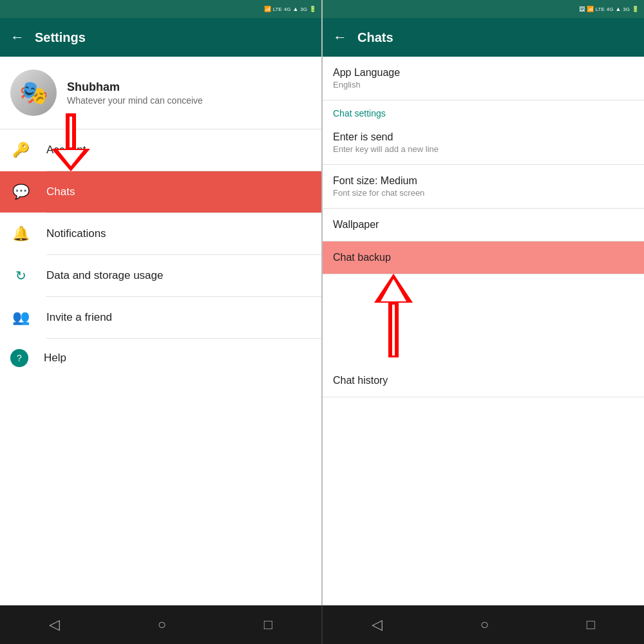 The height and width of the screenshot is (644, 644). Describe the element at coordinates (483, 137) in the screenshot. I see `enter-send-title: Enter is send` at that location.